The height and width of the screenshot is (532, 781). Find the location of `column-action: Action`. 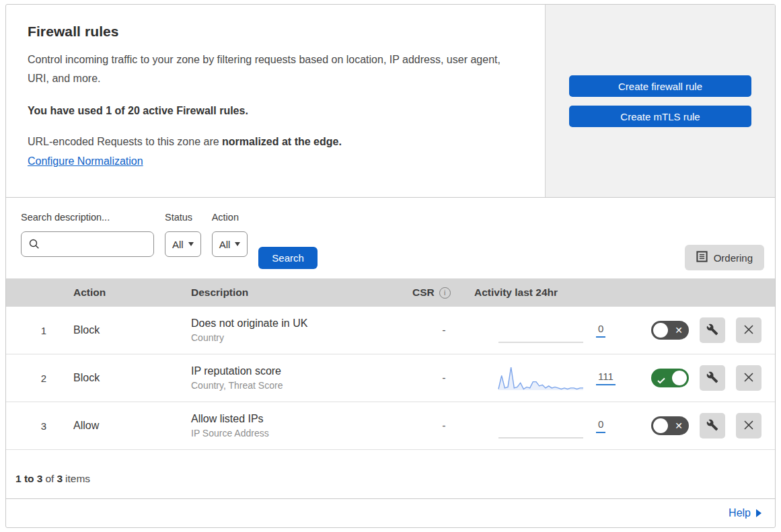

column-action: Action is located at coordinates (132, 293).